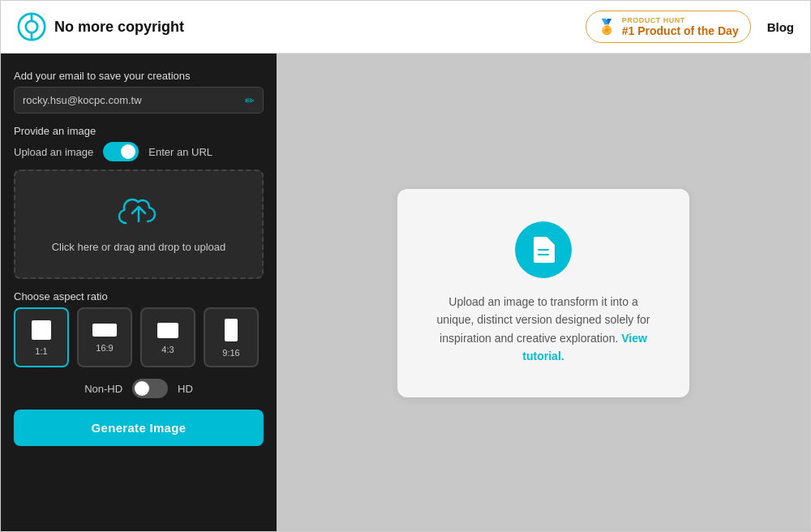  I want to click on file-icon, so click(543, 250).